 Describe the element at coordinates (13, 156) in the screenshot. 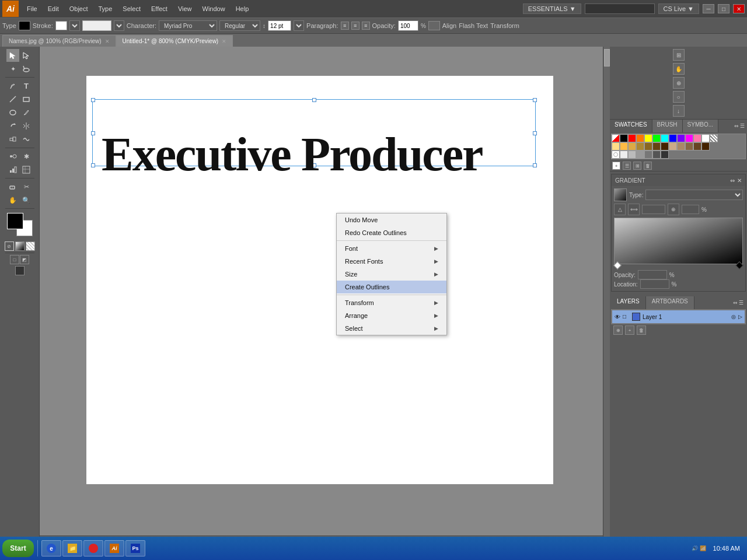

I see `blend-tool` at that location.